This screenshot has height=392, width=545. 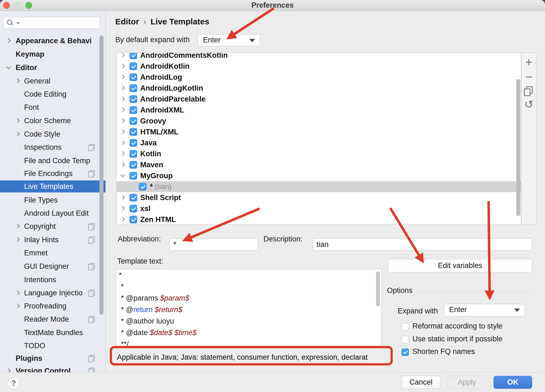 I want to click on sidebar-item-editor: Editor, so click(x=53, y=68).